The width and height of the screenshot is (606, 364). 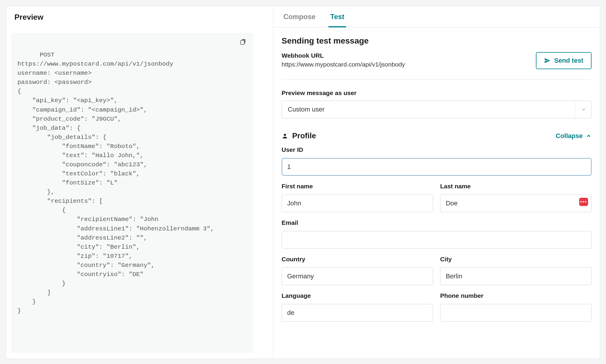 What do you see at coordinates (437, 150) in the screenshot?
I see `user-id-label: User ID` at bounding box center [437, 150].